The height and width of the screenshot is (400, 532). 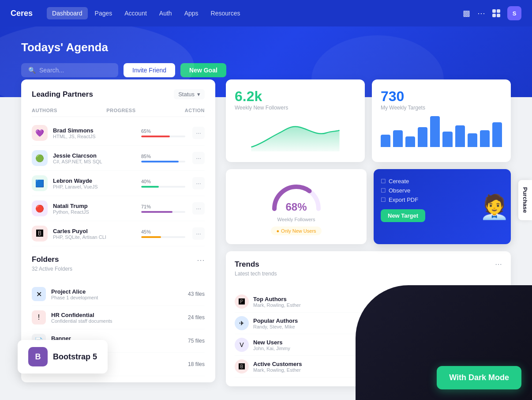 I want to click on followers-chart, so click(x=296, y=134).